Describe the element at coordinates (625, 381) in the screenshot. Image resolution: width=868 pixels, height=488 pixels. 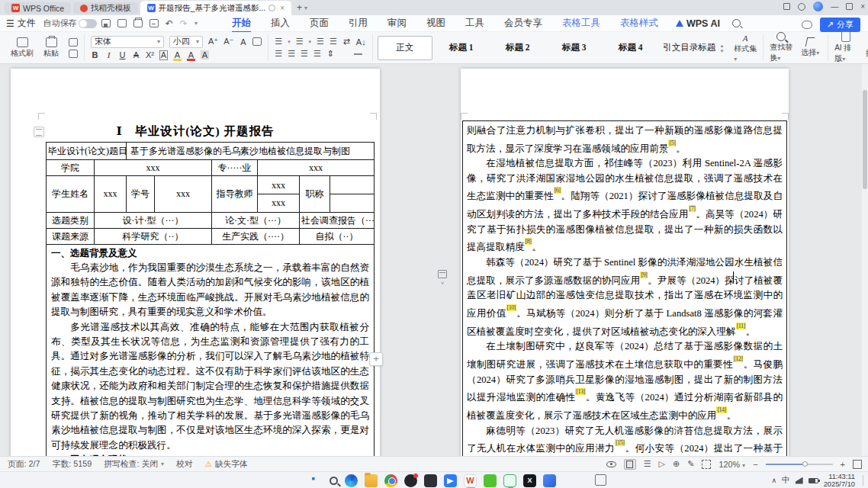
I see `body-paragraph: 在土壤制图研究中，赵良军等（2024）总结了基于遥感影像数据的土壤制图研究进展，…` at that location.